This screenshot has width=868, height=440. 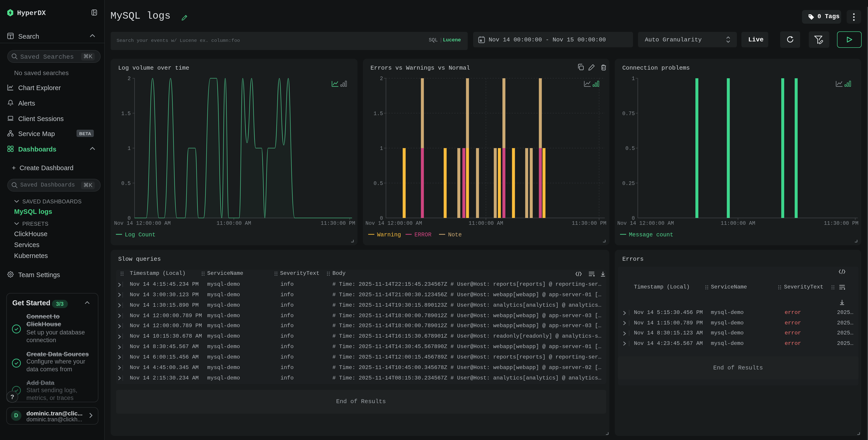 What do you see at coordinates (455, 235) in the screenshot?
I see `svg-text: Note` at bounding box center [455, 235].